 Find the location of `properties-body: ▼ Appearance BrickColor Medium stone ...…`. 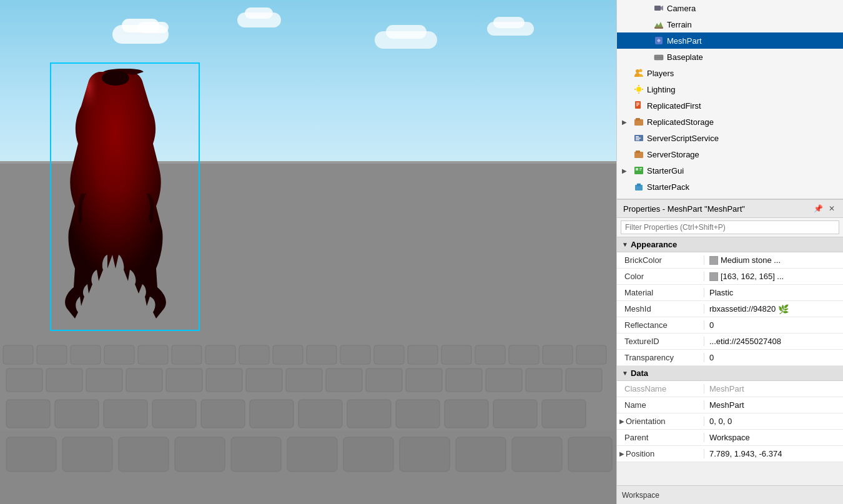

properties-body: ▼ Appearance BrickColor Medium stone ...… is located at coordinates (730, 361).